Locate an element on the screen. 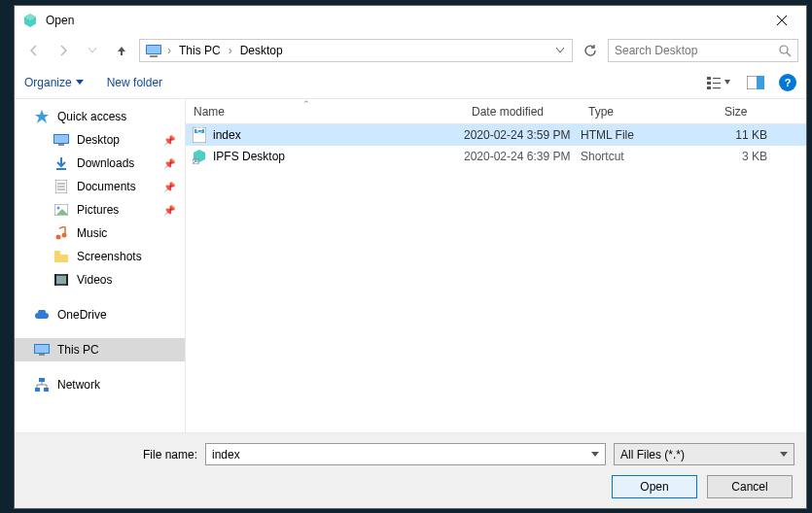  window-title: Open is located at coordinates (403, 20).